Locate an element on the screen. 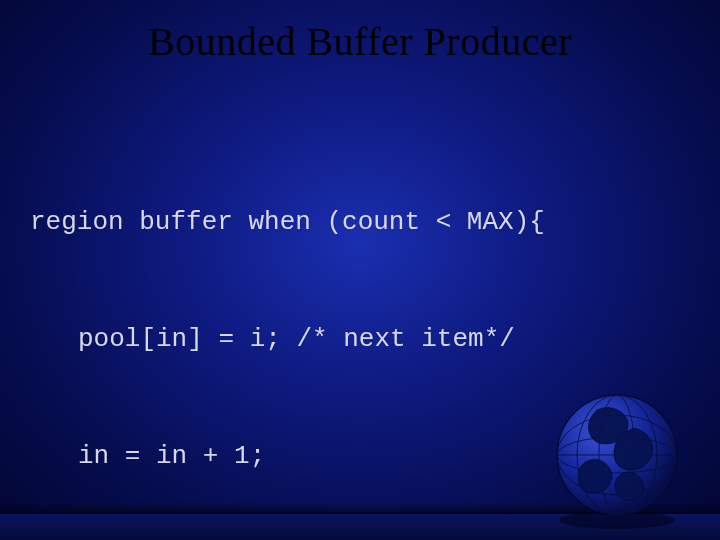  code-line-1: region buffer when (count < MAX){ is located at coordinates (375, 222).